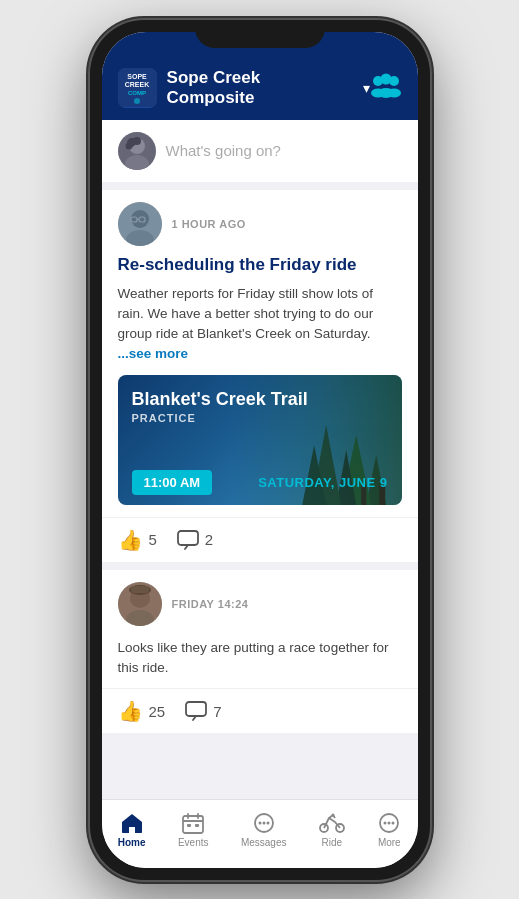 The width and height of the screenshot is (519, 899). What do you see at coordinates (260, 601) in the screenshot?
I see `post2-header: Friday 14:24` at bounding box center [260, 601].